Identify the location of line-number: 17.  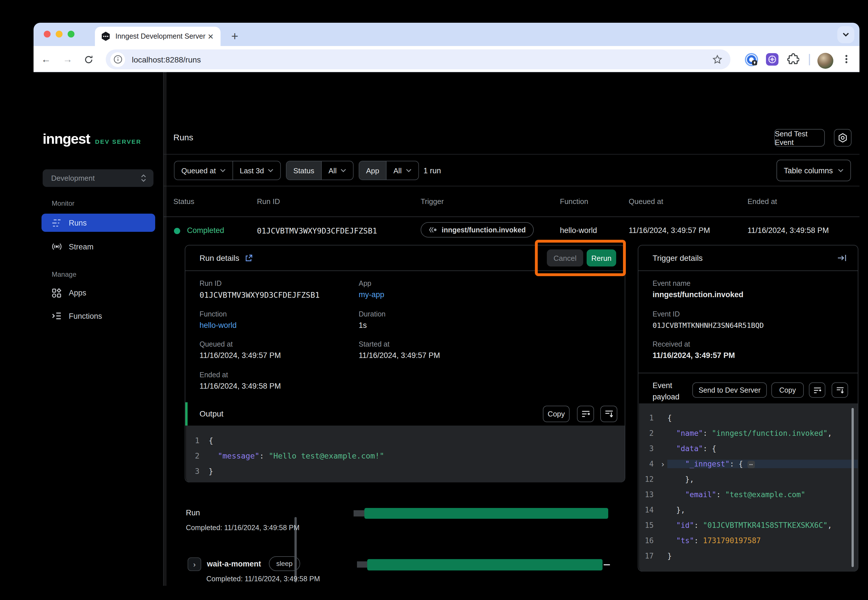
(648, 556).